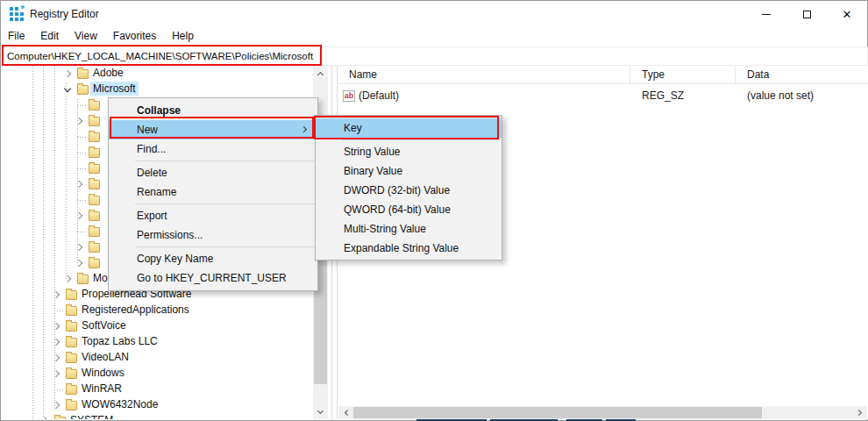 The width and height of the screenshot is (868, 421). Describe the element at coordinates (49, 37) in the screenshot. I see `menubar-item-edit: Edit` at that location.